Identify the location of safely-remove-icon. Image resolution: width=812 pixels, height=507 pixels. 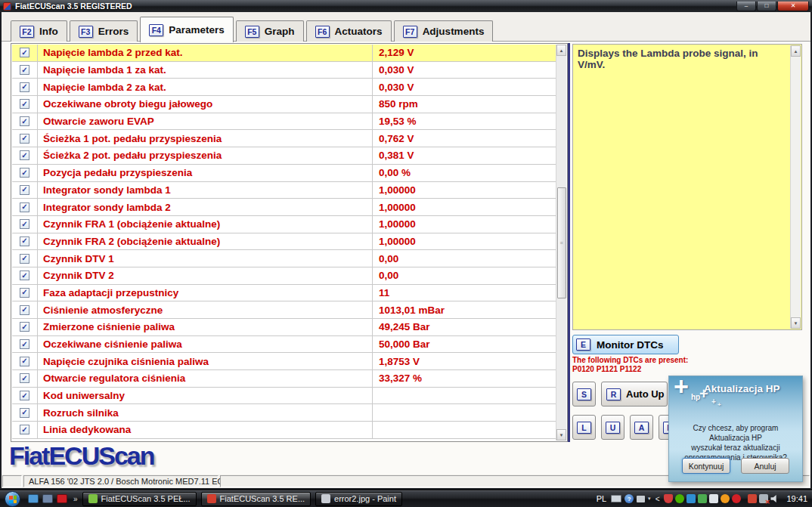
(641, 499).